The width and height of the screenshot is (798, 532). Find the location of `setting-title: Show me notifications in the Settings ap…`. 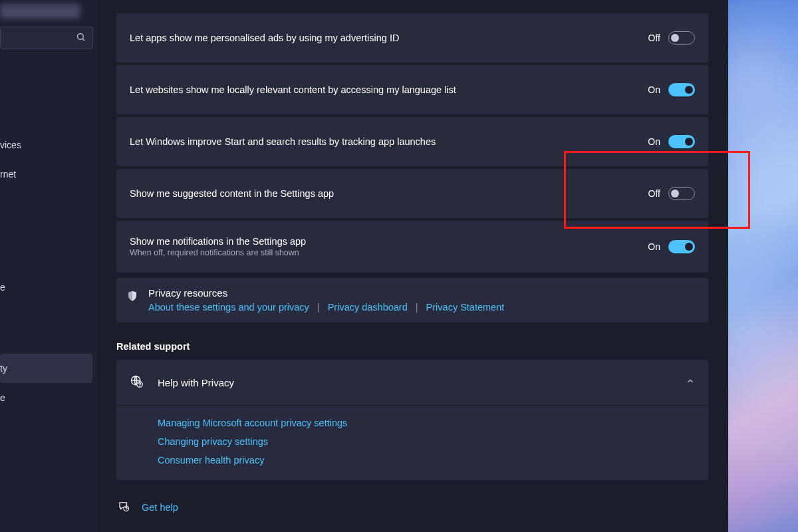

setting-title: Show me notifications in the Settings ap… is located at coordinates (388, 241).